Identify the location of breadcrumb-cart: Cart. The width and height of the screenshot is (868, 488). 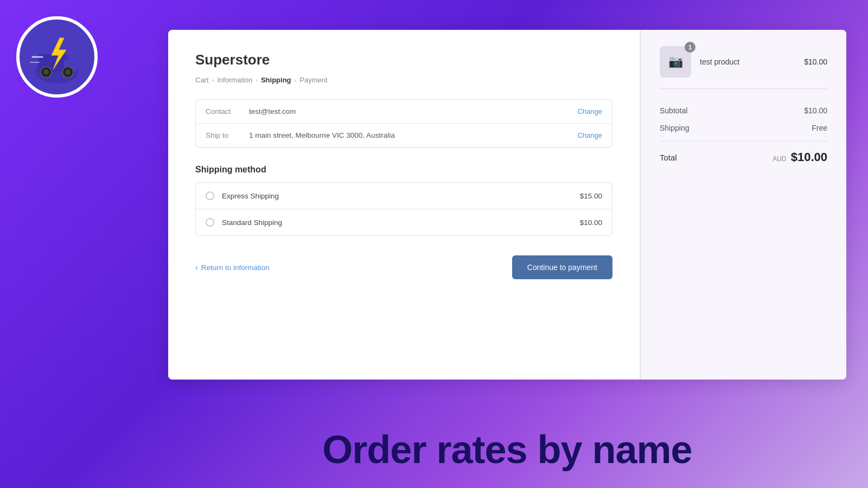
(202, 80).